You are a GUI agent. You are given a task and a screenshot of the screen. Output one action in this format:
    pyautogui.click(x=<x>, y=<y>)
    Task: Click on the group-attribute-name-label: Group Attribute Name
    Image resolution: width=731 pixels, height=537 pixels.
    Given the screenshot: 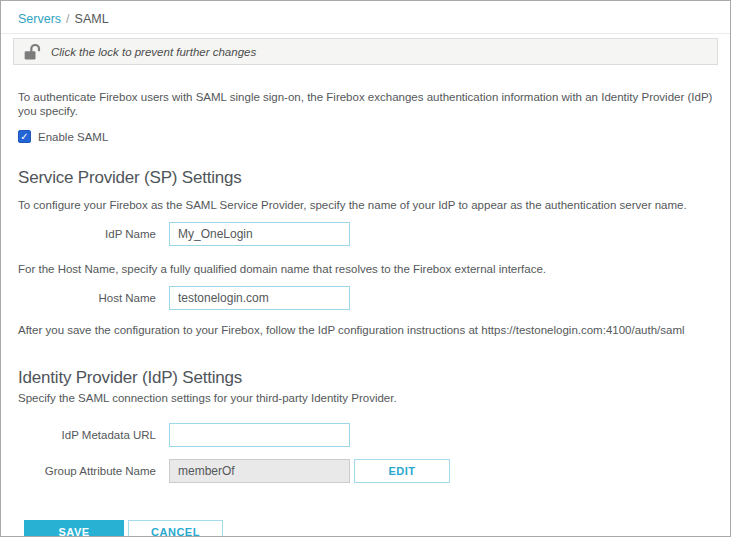 What is the action you would take?
    pyautogui.click(x=87, y=471)
    